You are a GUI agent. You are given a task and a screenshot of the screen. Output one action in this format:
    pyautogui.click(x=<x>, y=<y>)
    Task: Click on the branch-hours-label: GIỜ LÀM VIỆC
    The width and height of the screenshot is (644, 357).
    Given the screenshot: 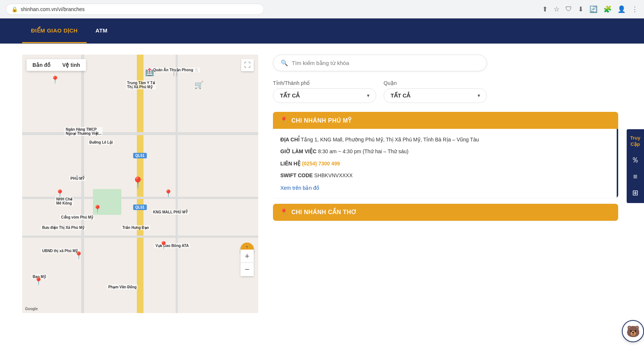 What is the action you would take?
    pyautogui.click(x=298, y=151)
    